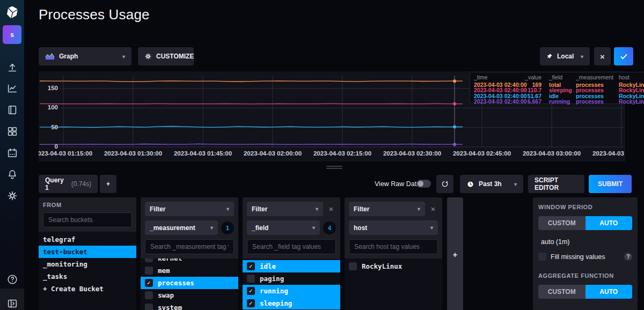 This screenshot has height=310, width=644. What do you see at coordinates (87, 252) in the screenshot?
I see `bucket-item: test-bucket` at bounding box center [87, 252].